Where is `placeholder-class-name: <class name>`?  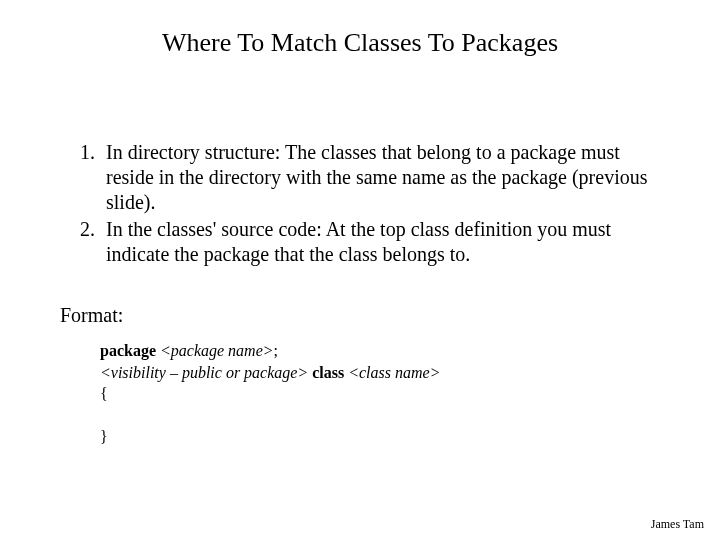 placeholder-class-name: <class name> is located at coordinates (394, 372).